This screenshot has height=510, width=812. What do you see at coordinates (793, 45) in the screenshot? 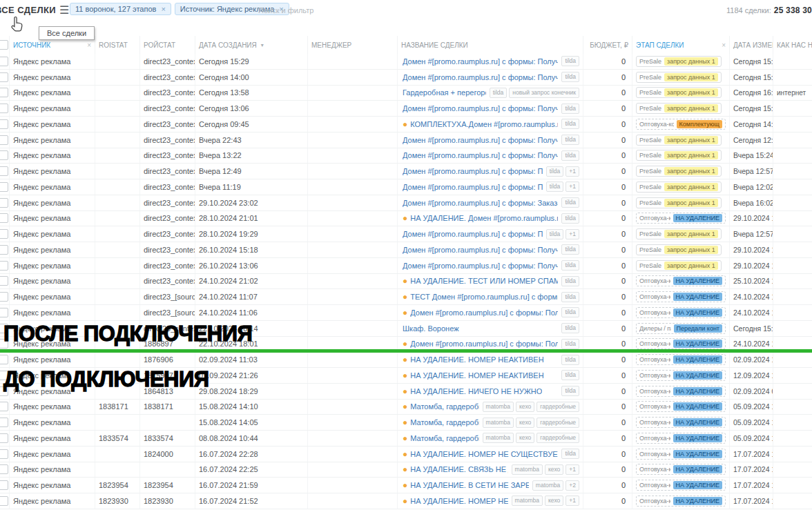
I see `column-header-how-found: КАК НАС НА` at bounding box center [793, 45].